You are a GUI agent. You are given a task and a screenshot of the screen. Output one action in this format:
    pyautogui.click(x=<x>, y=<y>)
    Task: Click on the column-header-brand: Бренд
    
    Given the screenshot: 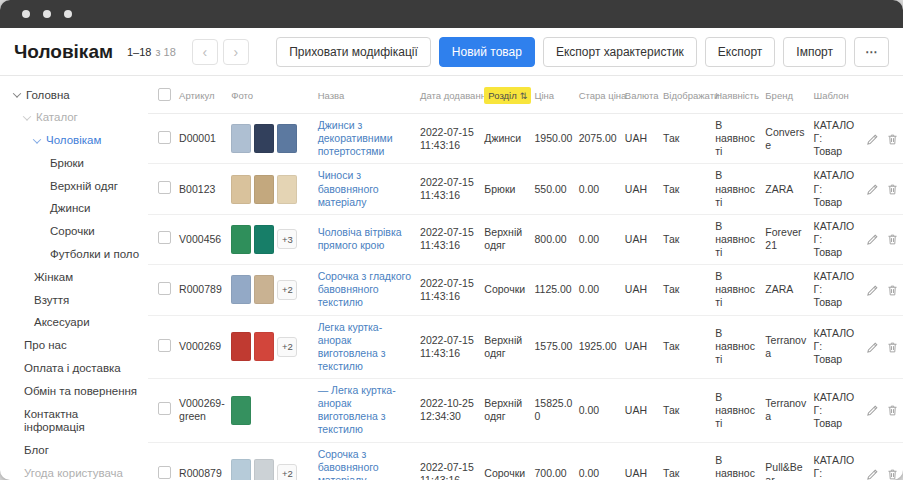 What is the action you would take?
    pyautogui.click(x=786, y=96)
    